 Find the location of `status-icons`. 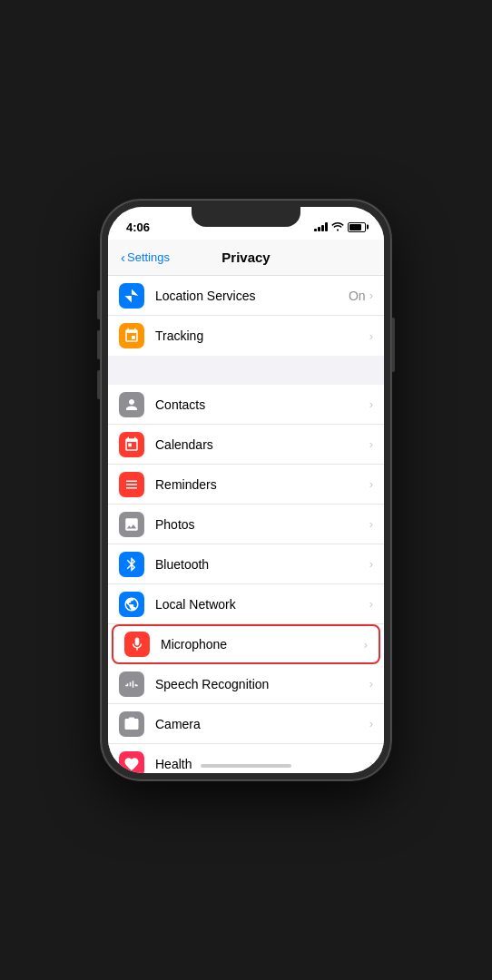

status-icons is located at coordinates (339, 227).